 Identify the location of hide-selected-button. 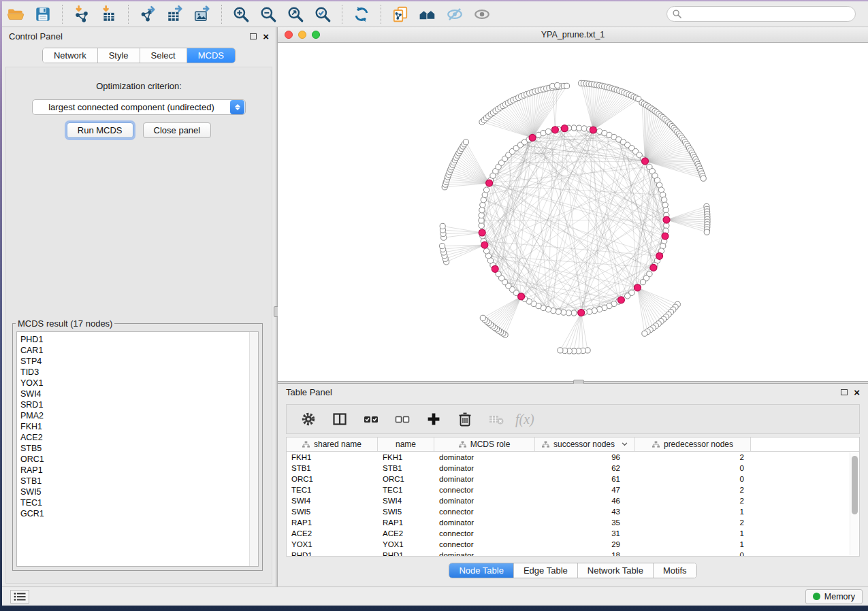
(455, 14).